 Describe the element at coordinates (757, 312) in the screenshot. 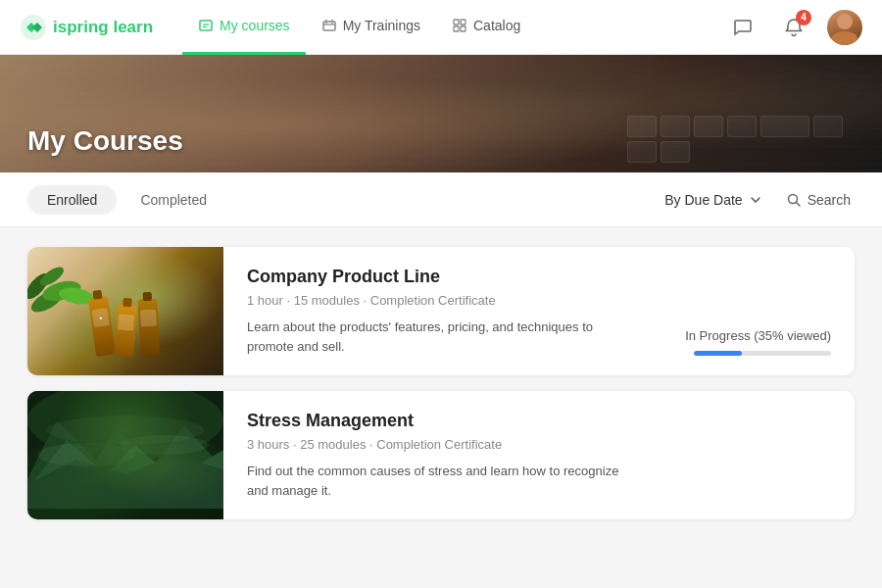

I see `course-status-1: In Progress (35% viewed)` at that location.